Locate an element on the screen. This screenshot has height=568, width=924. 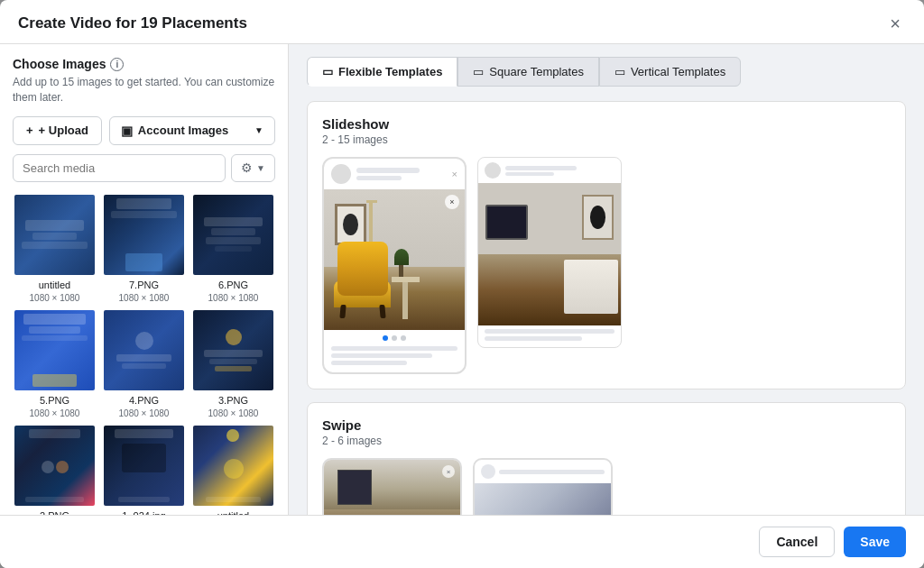
choose-label: Choose Images i is located at coordinates (144, 64).